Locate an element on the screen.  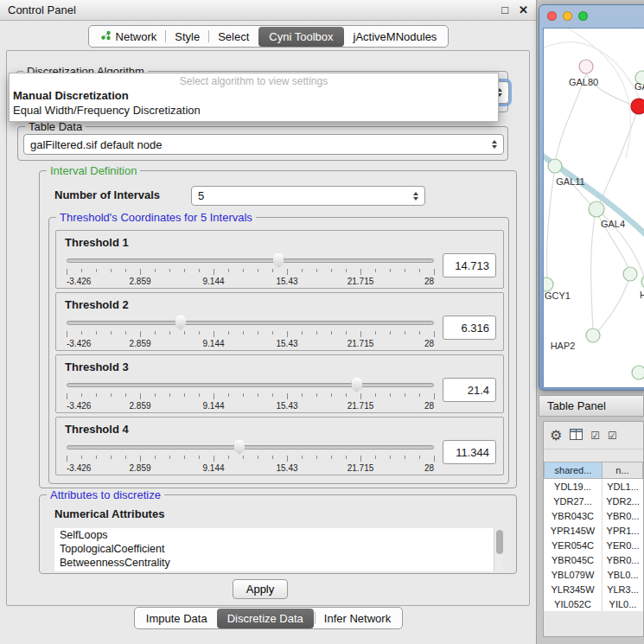
threshold-value-field: 6.316 is located at coordinates (469, 328).